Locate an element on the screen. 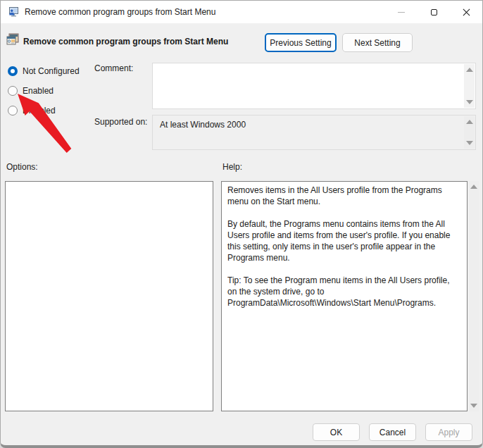  help-paragraph: By default, the Programs menu contains i… is located at coordinates (344, 241).